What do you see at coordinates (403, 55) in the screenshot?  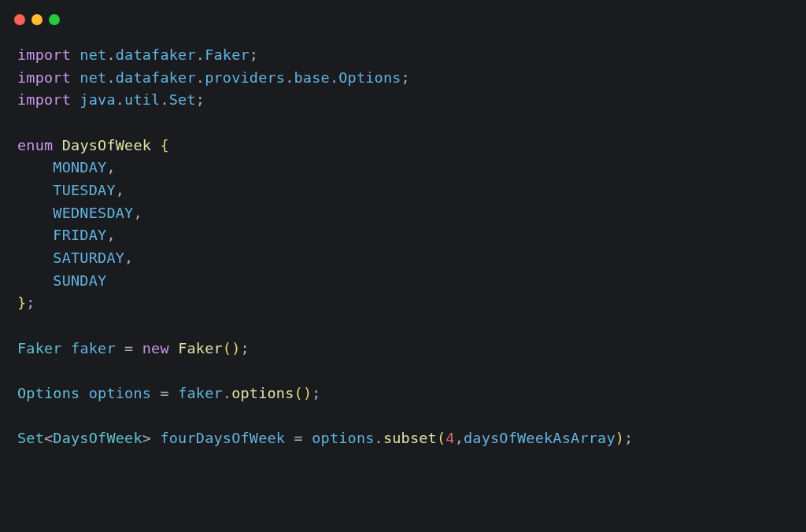 I see `code-line: import net.datafaker.Faker;` at bounding box center [403, 55].